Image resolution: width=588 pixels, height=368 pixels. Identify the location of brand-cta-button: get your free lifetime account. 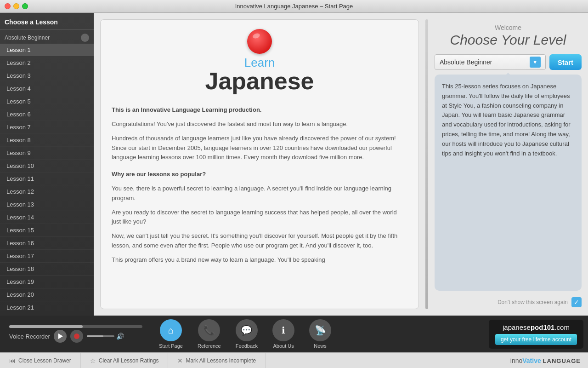
(536, 339).